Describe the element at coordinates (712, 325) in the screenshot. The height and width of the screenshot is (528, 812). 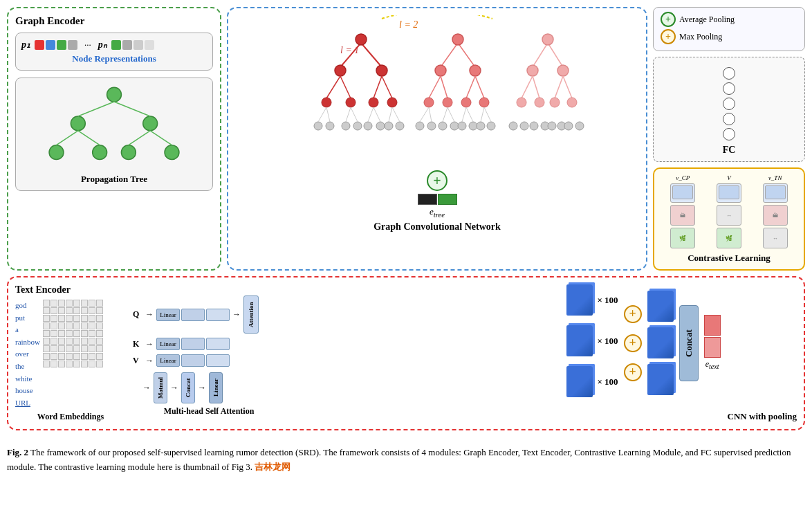
I see `e-text-rect1` at that location.